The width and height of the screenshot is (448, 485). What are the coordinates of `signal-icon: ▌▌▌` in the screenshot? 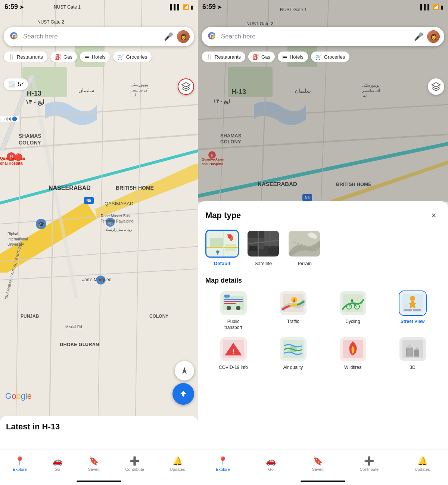 It's located at (175, 7).